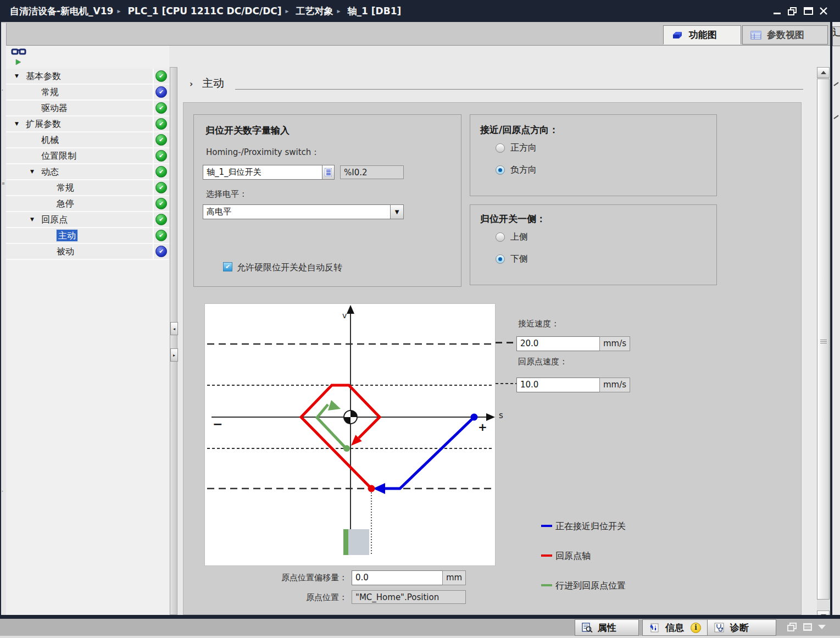 The image size is (840, 638). Describe the element at coordinates (823, 339) in the screenshot. I see `scrollbar-thumb` at that location.